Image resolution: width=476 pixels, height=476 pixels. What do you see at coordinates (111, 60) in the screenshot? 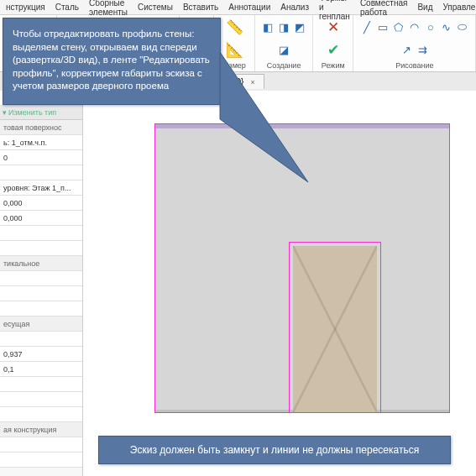
I see `callout-text: Чтобы отредактировать профиль стены: выд…` at bounding box center [111, 60].